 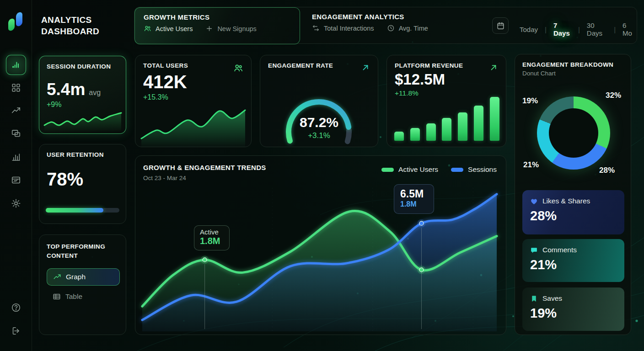 I want to click on new-signups-toggle: New Signups, so click(x=237, y=29).